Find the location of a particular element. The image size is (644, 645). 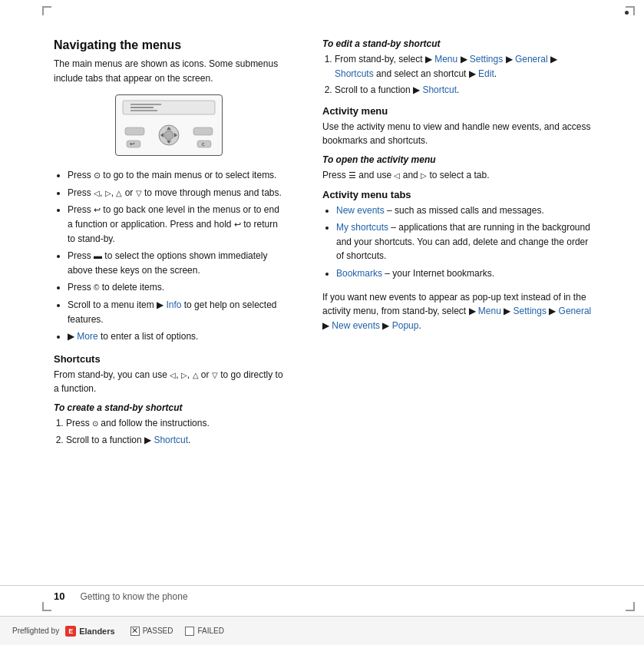

phone-diagram: c ↩ is located at coordinates (169, 125).